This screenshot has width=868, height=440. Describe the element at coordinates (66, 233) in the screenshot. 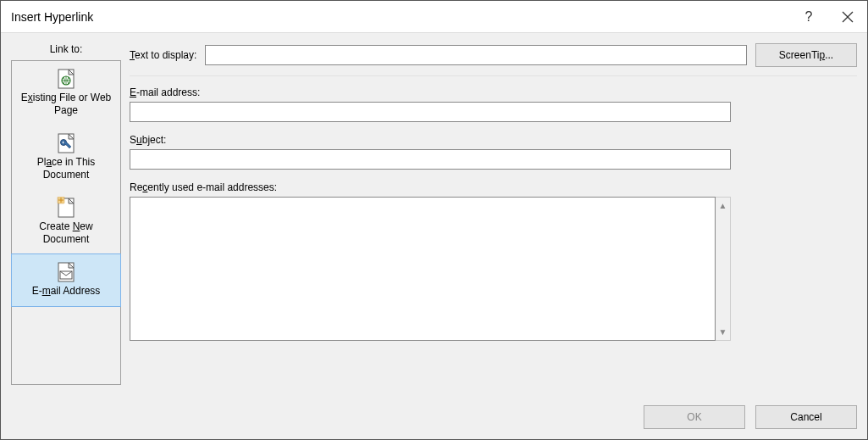

I see `sidebar-item-label: Create New Document` at that location.